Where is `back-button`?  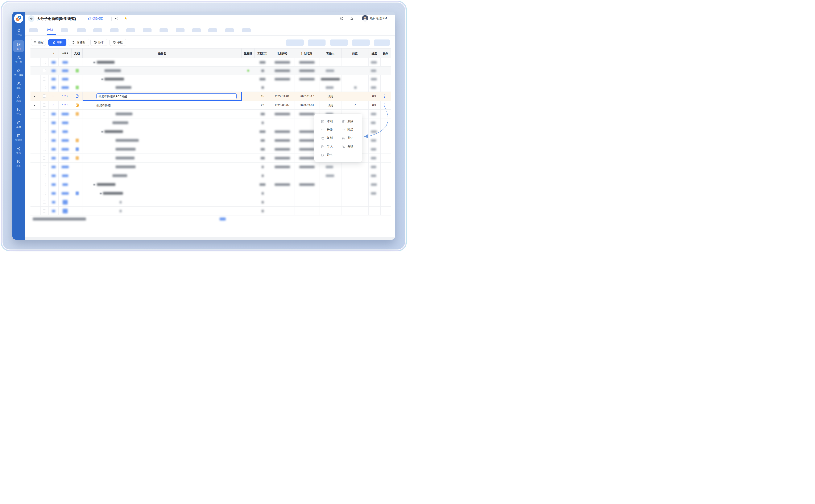
back-button is located at coordinates (31, 19).